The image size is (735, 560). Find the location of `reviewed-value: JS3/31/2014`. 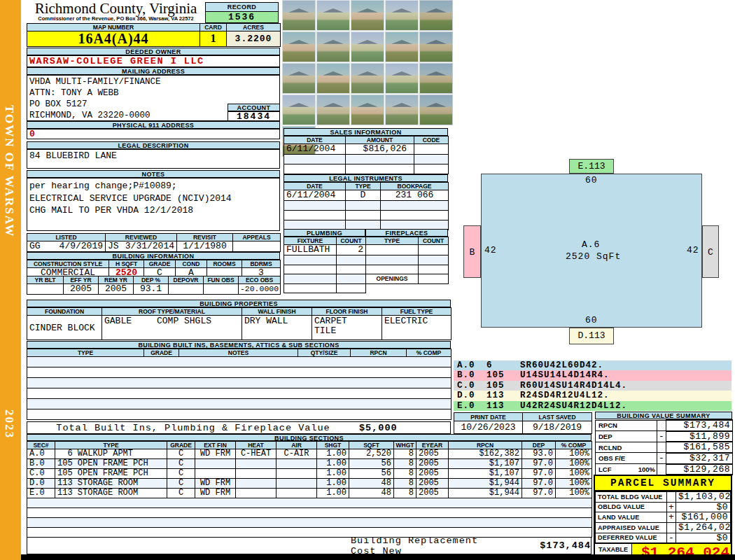

reviewed-value: JS3/31/2014 is located at coordinates (141, 246).